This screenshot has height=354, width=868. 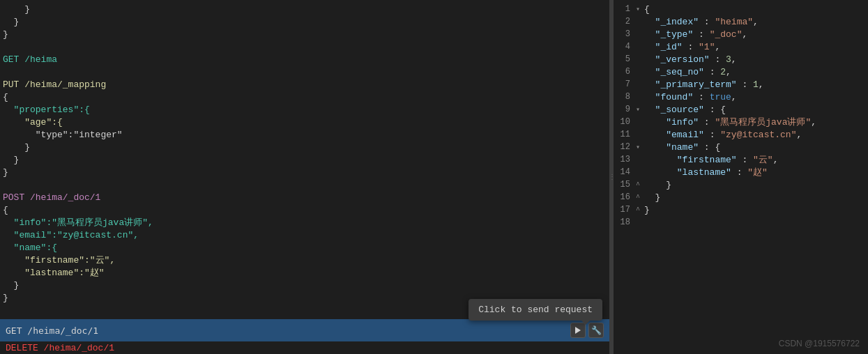 I want to click on result-line: 5 "_version" : 3,, so click(x=740, y=59).